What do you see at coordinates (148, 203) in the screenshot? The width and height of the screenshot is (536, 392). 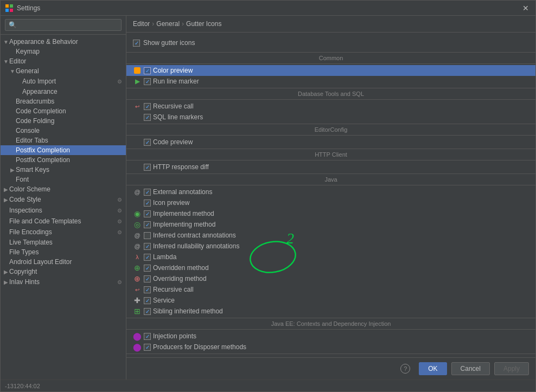 I see `icon-preview-checkbox` at bounding box center [148, 203].